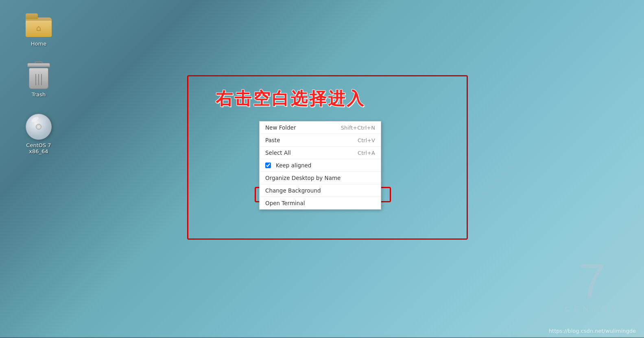 The image size is (644, 338). Describe the element at coordinates (366, 153) in the screenshot. I see `select-all-shortcut: Ctrl+A` at that location.